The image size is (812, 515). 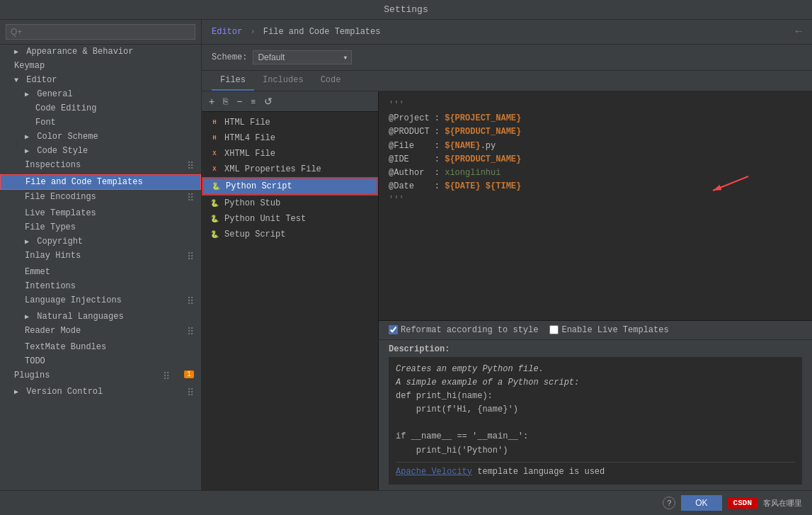 I want to click on file-list-toolbar: + ⎘ − ≡ ↺, so click(x=290, y=102).